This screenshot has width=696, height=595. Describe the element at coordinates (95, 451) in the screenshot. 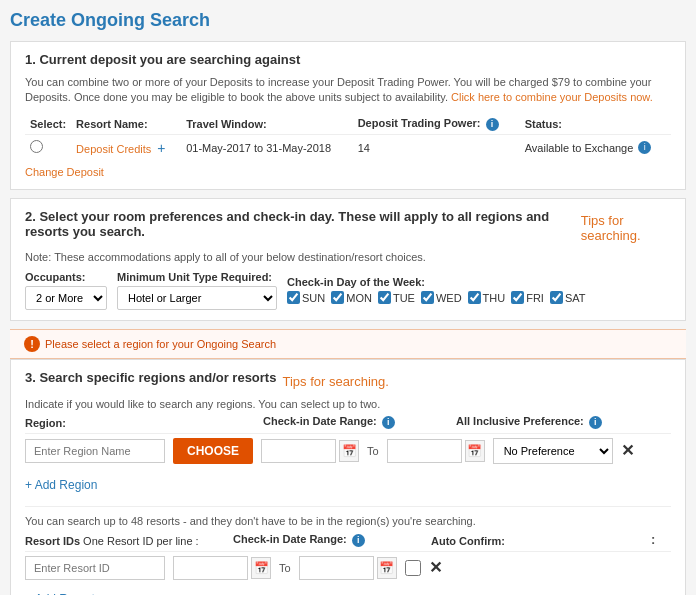

I see `region-name-input` at that location.